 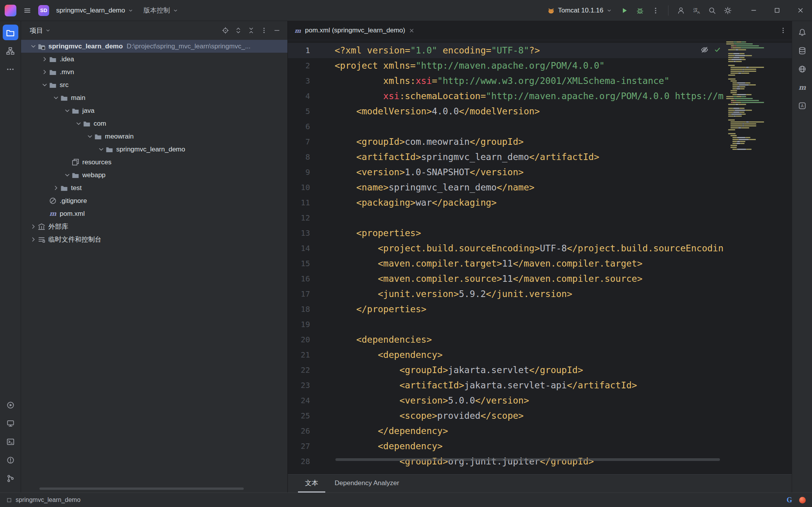 I want to click on version-control-tool-button, so click(x=11, y=479).